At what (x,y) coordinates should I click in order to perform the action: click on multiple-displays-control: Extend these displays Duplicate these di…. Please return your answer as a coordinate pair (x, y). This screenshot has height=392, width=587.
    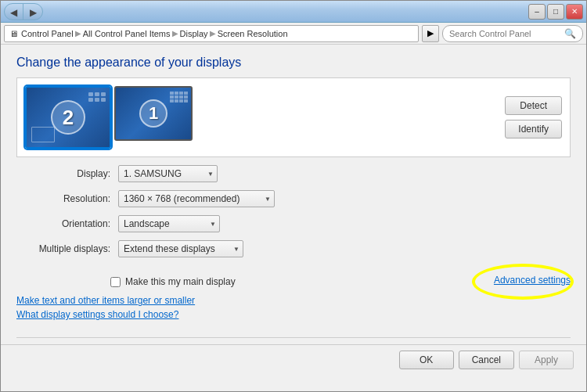
    Looking at the image, I should click on (181, 249).